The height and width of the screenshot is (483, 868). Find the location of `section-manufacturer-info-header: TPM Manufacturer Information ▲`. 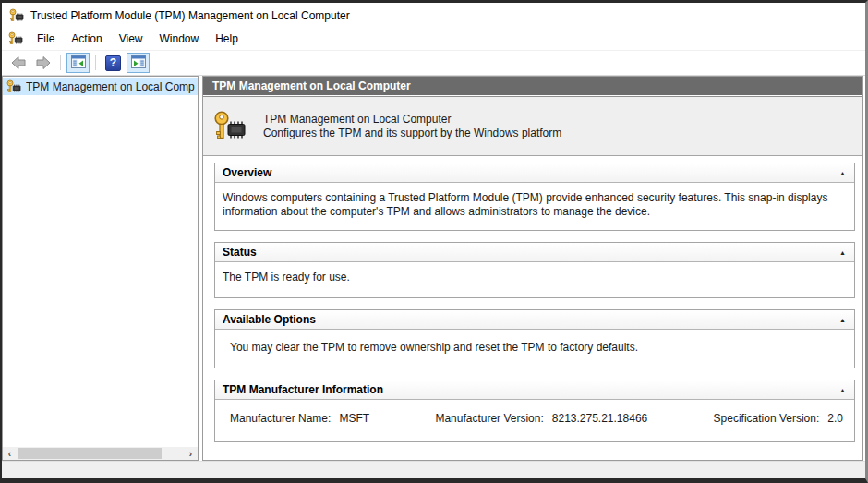

section-manufacturer-info-header: TPM Manufacturer Information ▲ is located at coordinates (535, 390).